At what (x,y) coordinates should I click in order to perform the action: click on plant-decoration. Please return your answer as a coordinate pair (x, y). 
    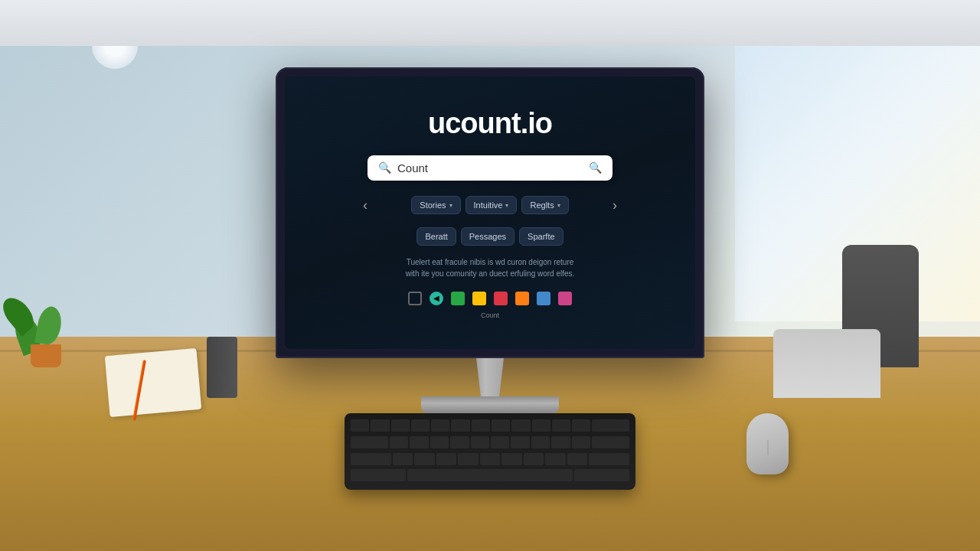
    Looking at the image, I should click on (46, 321).